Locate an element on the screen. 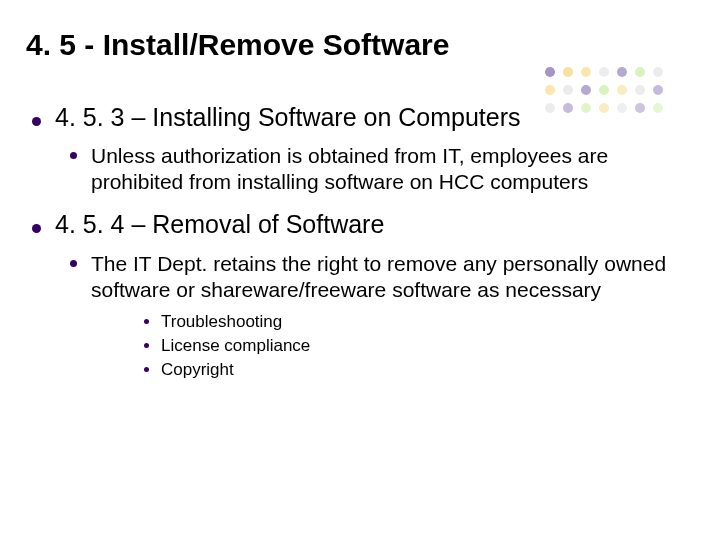 The image size is (720, 540). slide-title: 4. 5 - Install/Remove Software is located at coordinates (356, 45).